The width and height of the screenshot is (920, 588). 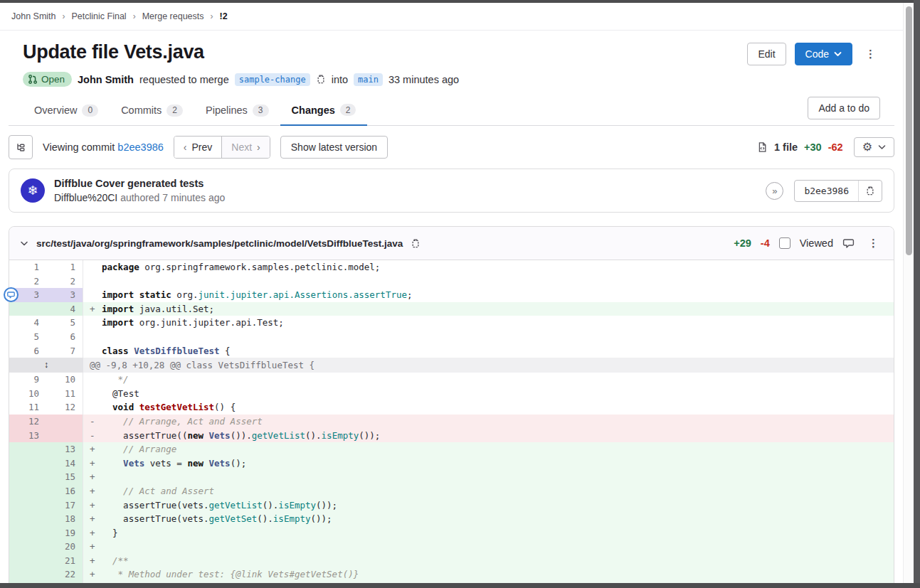 I want to click on file-path: src/test/java/org/springframework/sample…, so click(x=219, y=243).